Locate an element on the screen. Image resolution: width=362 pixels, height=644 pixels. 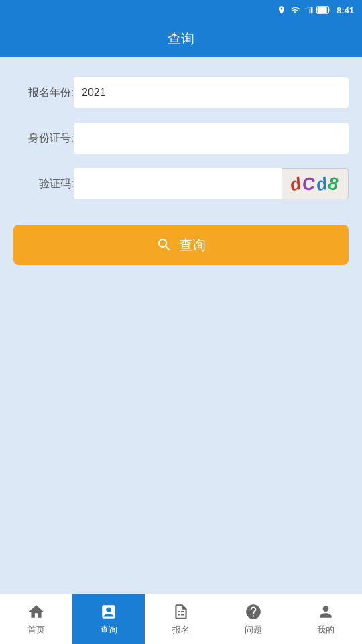
faq-icon is located at coordinates (253, 612).